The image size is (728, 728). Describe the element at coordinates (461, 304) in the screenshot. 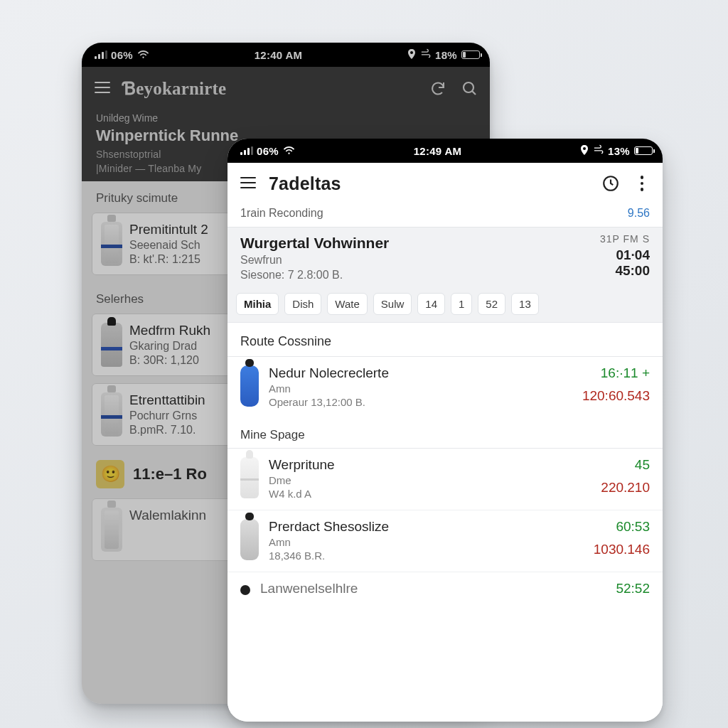

I see `chip: 1` at that location.